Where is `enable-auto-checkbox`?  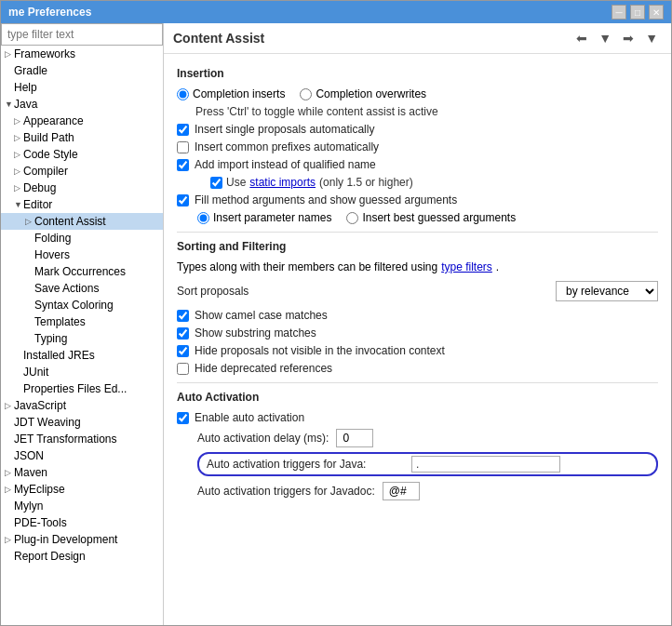 enable-auto-checkbox is located at coordinates (182, 419).